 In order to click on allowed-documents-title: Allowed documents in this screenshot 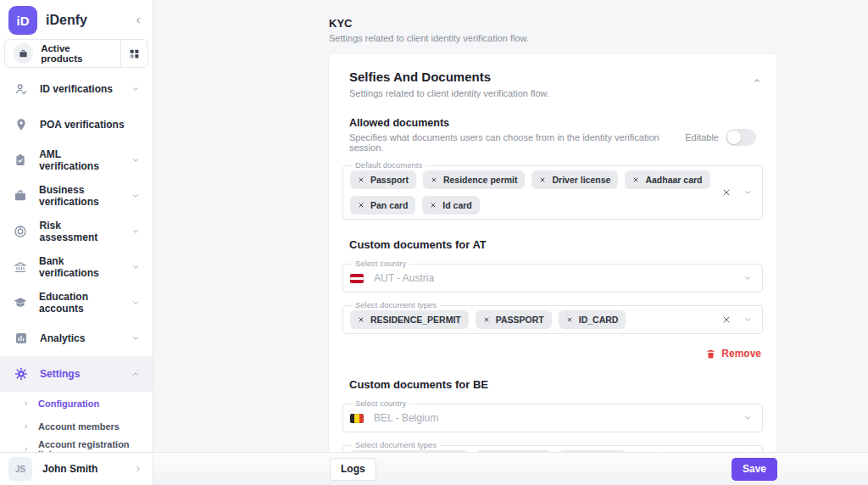, I will do `click(510, 123)`.